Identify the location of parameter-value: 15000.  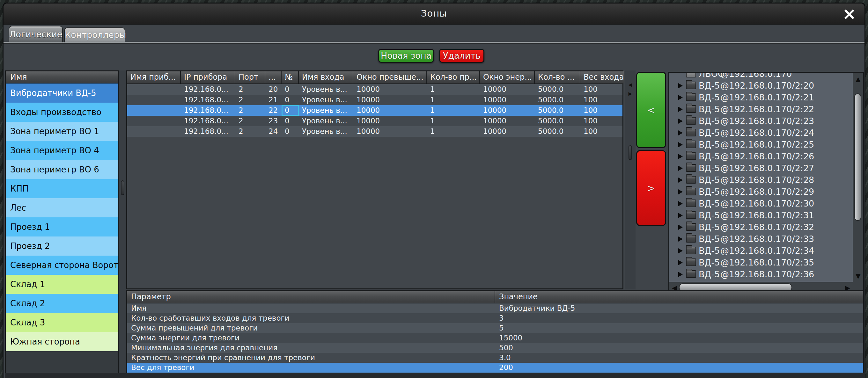
(679, 338).